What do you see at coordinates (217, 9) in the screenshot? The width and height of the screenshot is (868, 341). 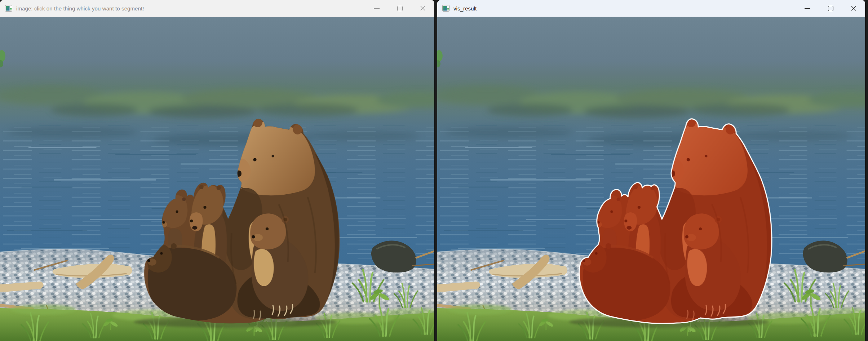 I see `titlebar-image: image: click on the thing whick you want…` at bounding box center [217, 9].